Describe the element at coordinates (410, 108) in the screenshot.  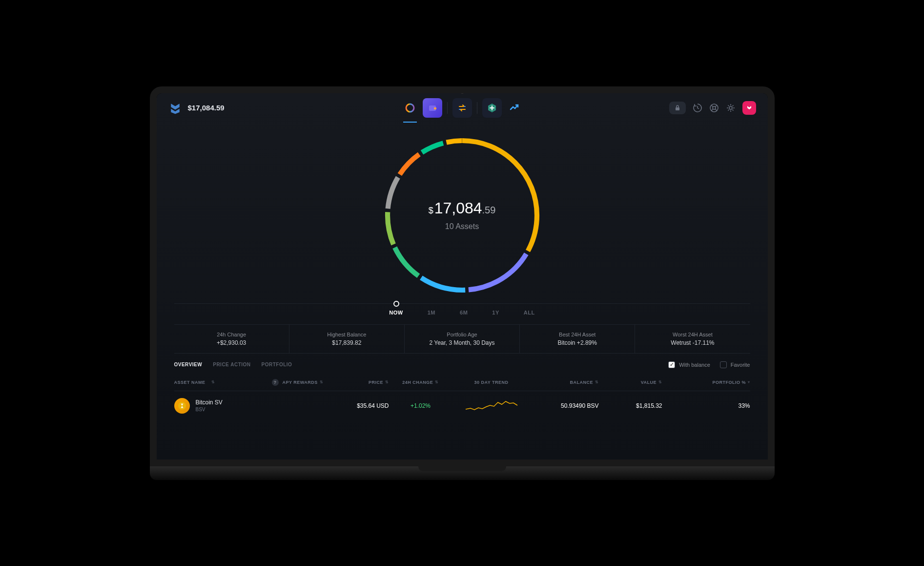
I see `nav-tab-portfolio` at that location.